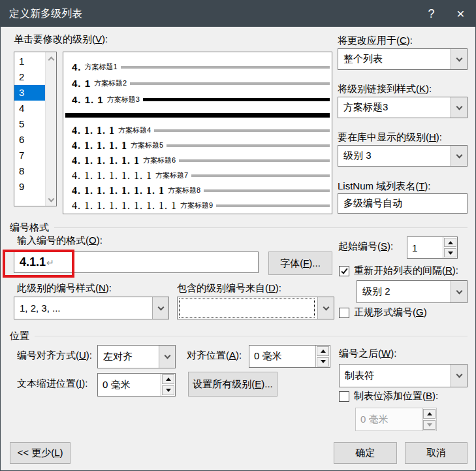  Describe the element at coordinates (385, 89) in the screenshot. I see `link-style-label: 将级别链接到样式(K):` at that location.